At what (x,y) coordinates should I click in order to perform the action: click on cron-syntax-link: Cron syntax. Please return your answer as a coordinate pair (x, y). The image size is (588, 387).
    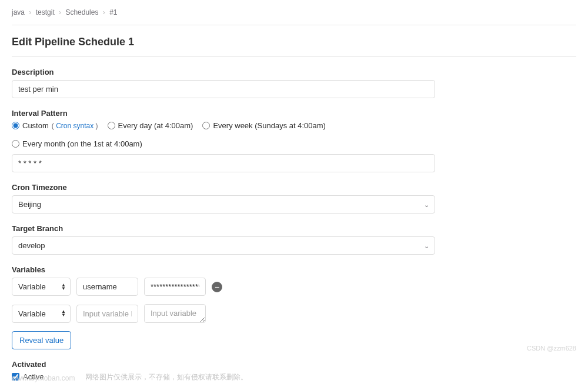
    Looking at the image, I should click on (75, 126).